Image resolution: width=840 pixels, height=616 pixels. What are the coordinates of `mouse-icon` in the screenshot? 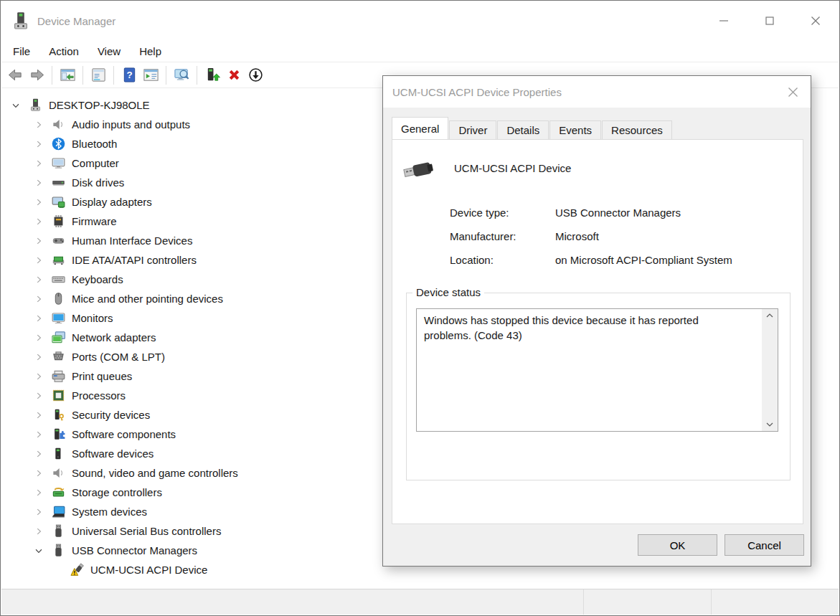 It's located at (58, 299).